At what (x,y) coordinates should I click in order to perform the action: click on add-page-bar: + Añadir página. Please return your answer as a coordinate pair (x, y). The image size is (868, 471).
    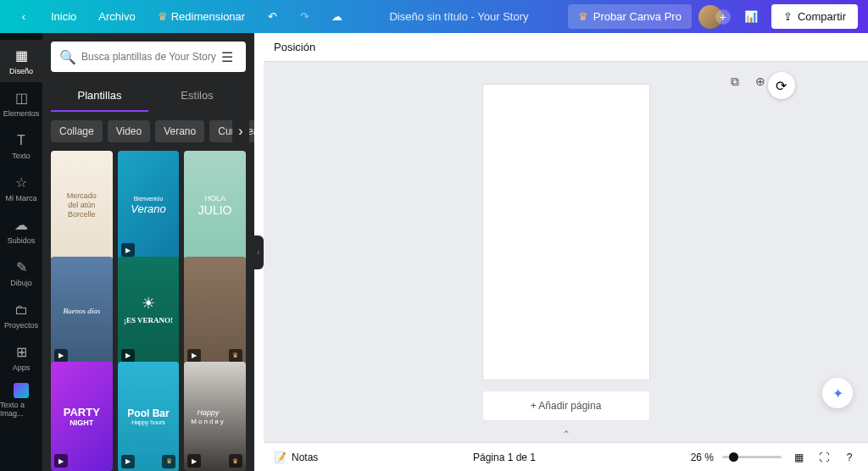
    Looking at the image, I should click on (566, 406).